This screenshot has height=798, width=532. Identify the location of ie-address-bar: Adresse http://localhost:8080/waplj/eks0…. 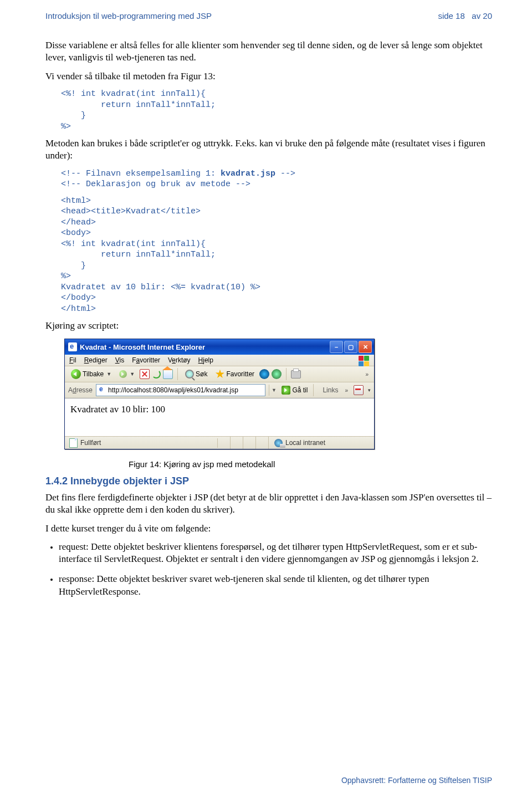
(219, 390).